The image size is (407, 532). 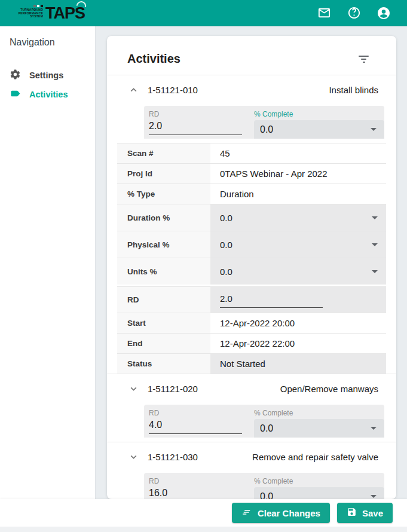 I want to click on activity-description: Open/Remove manways, so click(x=329, y=389).